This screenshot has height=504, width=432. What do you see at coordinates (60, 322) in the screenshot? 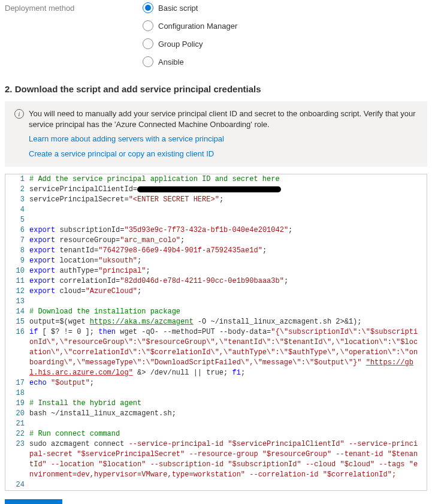
I see `code-text: output=$(wget` at bounding box center [60, 322].